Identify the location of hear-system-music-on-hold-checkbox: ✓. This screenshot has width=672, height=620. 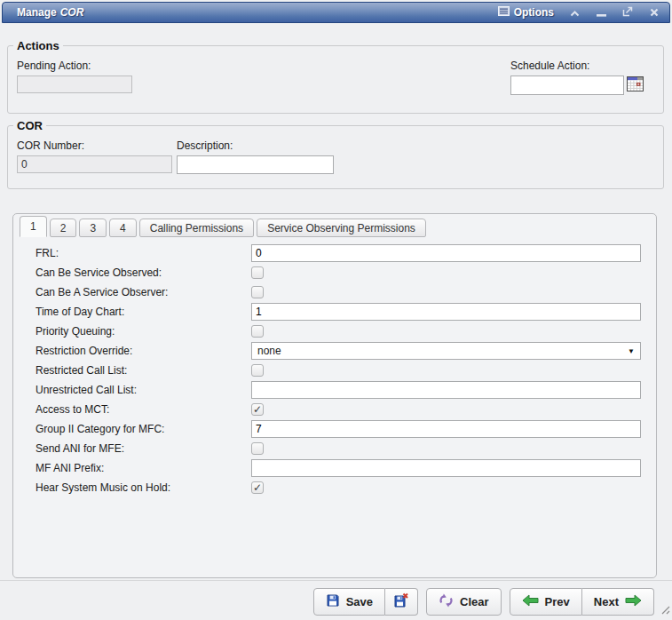
(257, 488).